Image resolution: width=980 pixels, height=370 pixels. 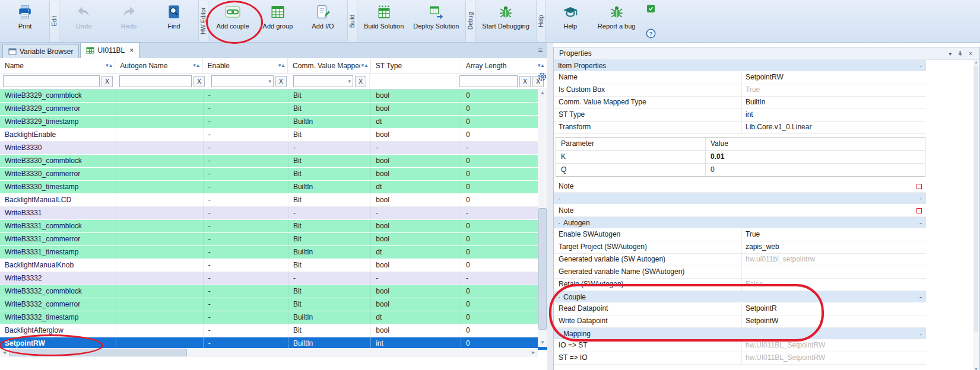 What do you see at coordinates (436, 21) in the screenshot?
I see `deploy-solution-button: Deploy Solution` at bounding box center [436, 21].